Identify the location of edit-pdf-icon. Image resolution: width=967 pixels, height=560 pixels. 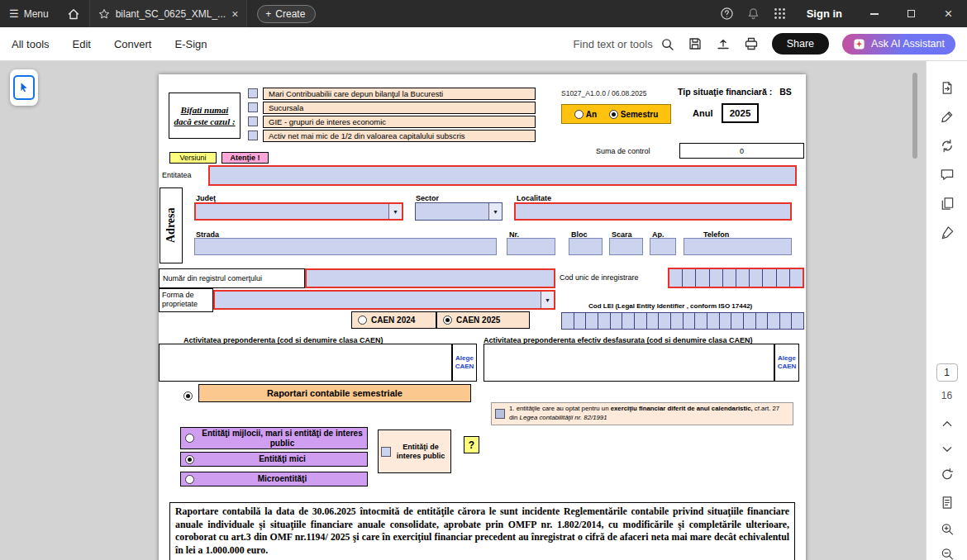
(947, 117).